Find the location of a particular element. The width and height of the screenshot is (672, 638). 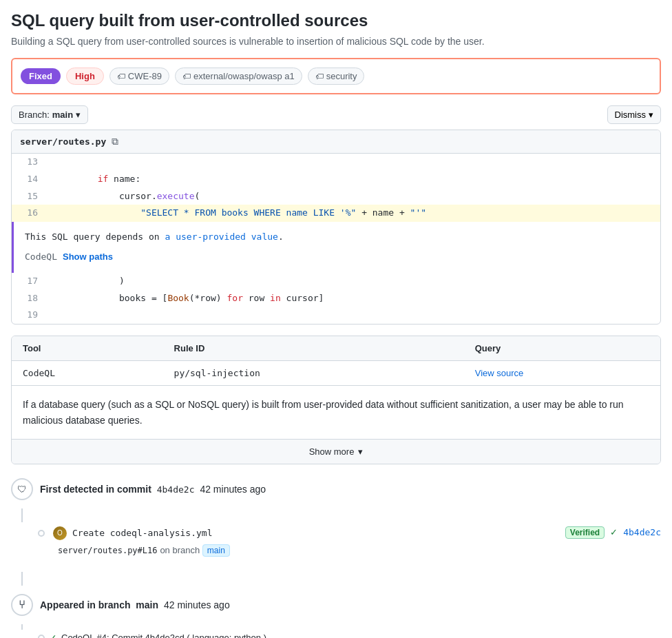

branch-value: main is located at coordinates (63, 114).